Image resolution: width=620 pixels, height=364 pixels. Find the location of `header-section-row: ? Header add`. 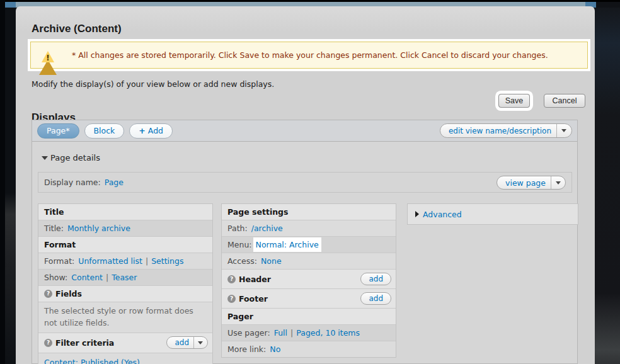

header-section-row: ? Header add is located at coordinates (309, 278).